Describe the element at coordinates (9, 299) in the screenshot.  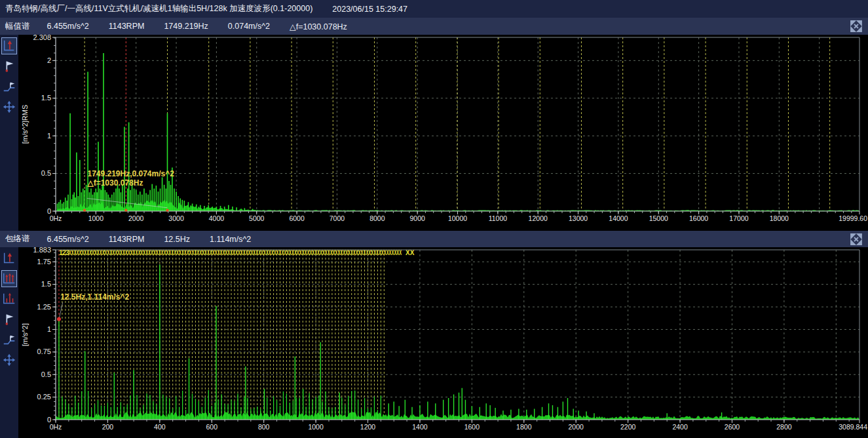
I see `sideband-cursor-icon` at that location.